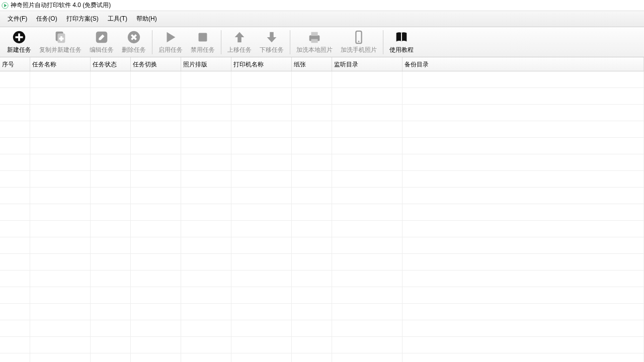 The height and width of the screenshot is (362, 644). What do you see at coordinates (272, 42) in the screenshot?
I see `move-down-button: 下移任务` at bounding box center [272, 42].